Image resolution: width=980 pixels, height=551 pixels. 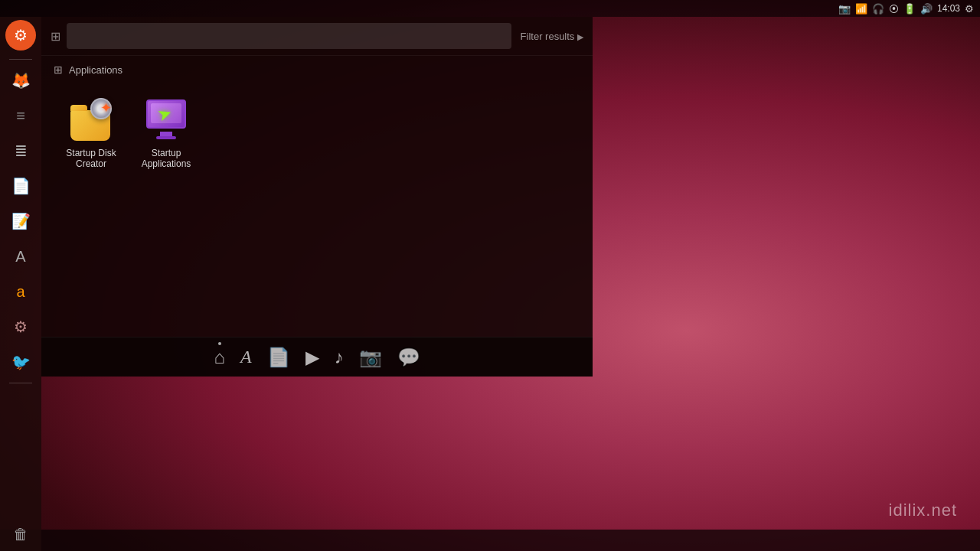 What do you see at coordinates (247, 357) in the screenshot?
I see `font-icon: A` at bounding box center [247, 357].